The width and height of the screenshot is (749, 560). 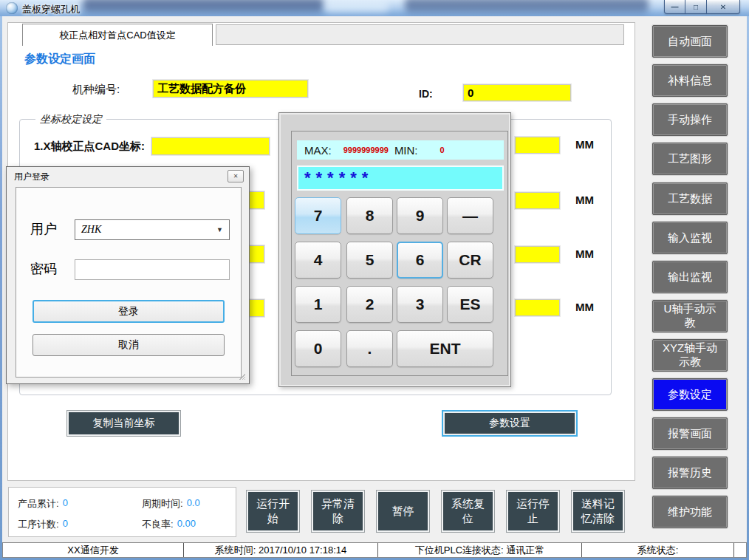 What do you see at coordinates (38, 504) in the screenshot?
I see `stat-label: 产品累计:` at bounding box center [38, 504].